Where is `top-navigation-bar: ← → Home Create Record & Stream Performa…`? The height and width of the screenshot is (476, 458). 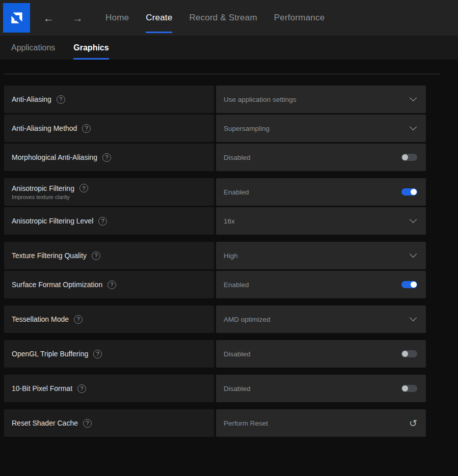 top-navigation-bar: ← → Home Create Record & Stream Performa… is located at coordinates (229, 18).